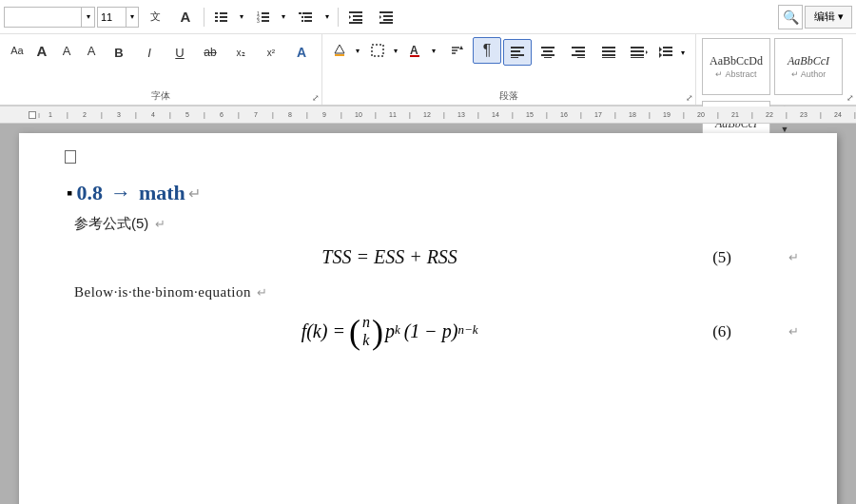  I want to click on edit-button: 编辑 ▾, so click(828, 17).